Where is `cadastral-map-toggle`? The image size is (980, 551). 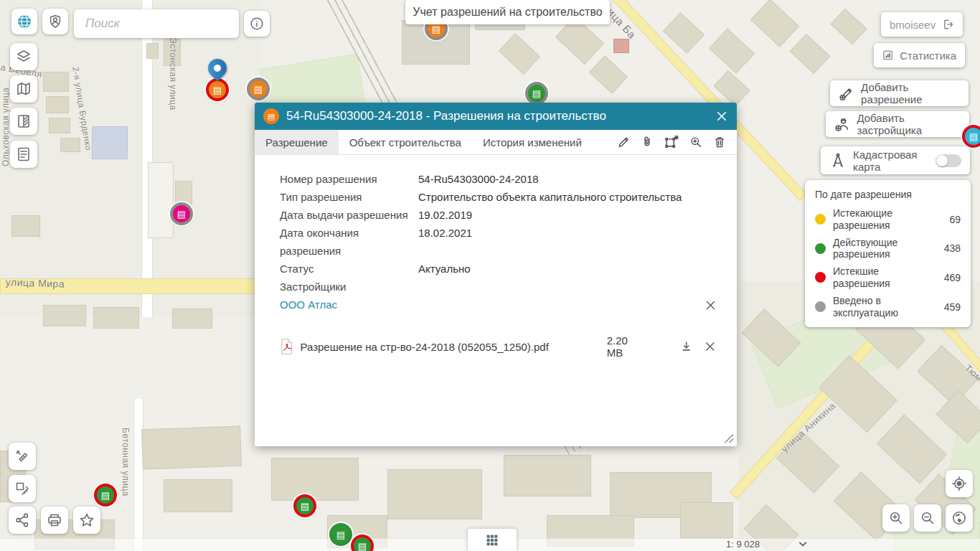
cadastral-map-toggle is located at coordinates (948, 161).